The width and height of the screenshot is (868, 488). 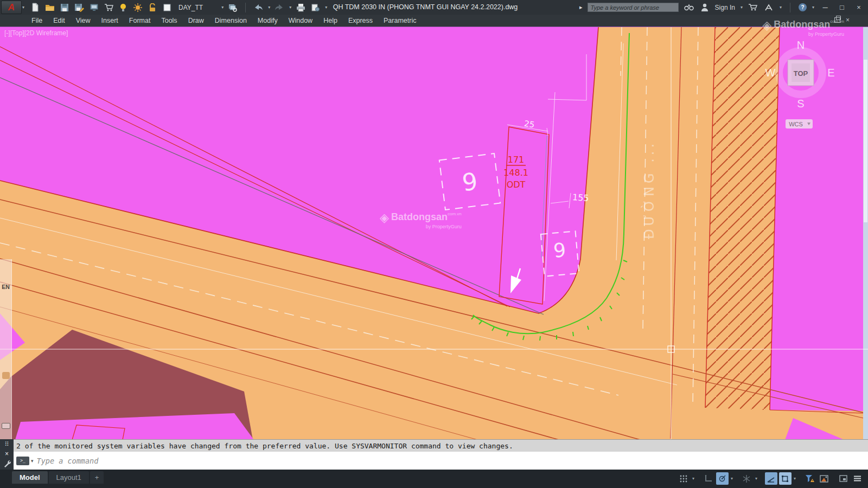 What do you see at coordinates (7, 454) in the screenshot?
I see `command-close-icon: ×` at bounding box center [7, 454].